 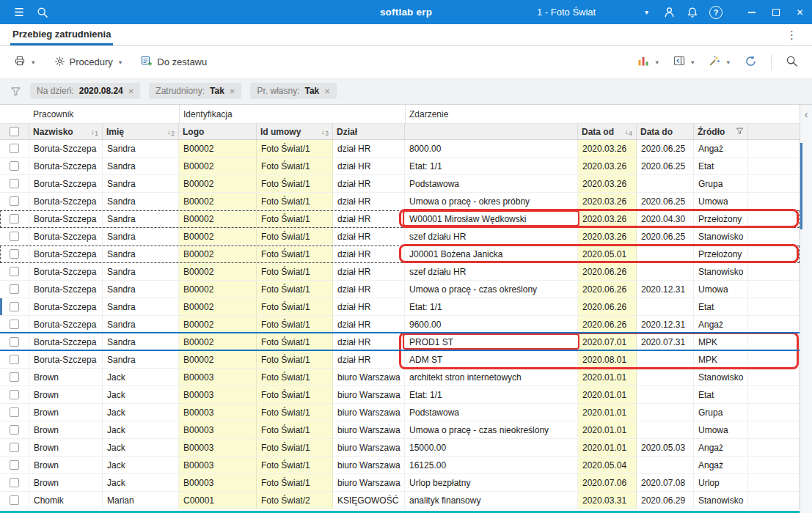 I want to click on column-header-imie: Imię ↓2, so click(x=141, y=132).